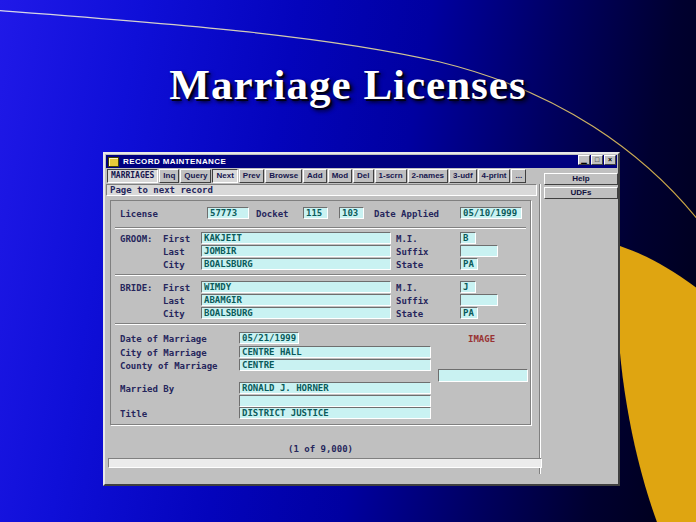  I want to click on date-applied-field: 05/10/1999, so click(491, 213).